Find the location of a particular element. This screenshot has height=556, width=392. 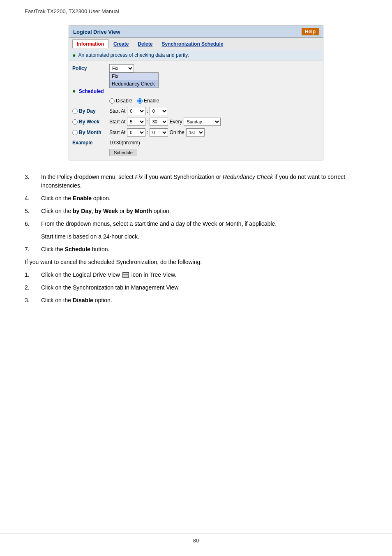

by-month-hour-select: 0 is located at coordinates (136, 132).